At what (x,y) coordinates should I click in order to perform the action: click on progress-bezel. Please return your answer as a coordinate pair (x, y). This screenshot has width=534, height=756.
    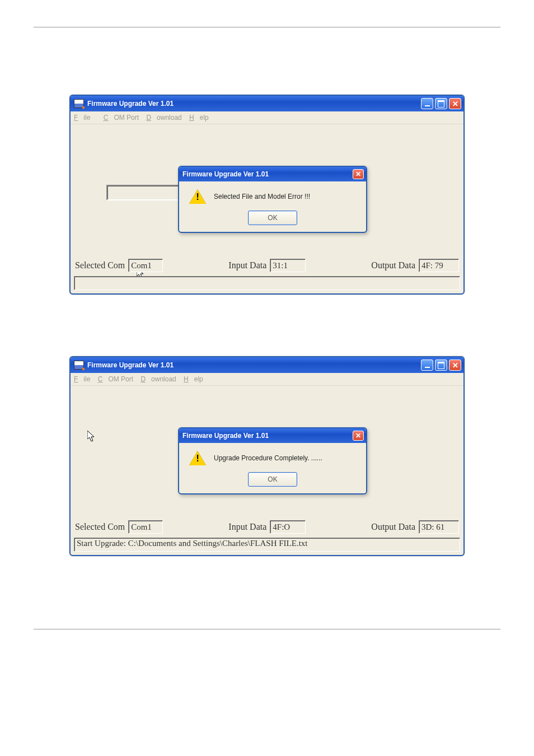
    Looking at the image, I should click on (147, 193).